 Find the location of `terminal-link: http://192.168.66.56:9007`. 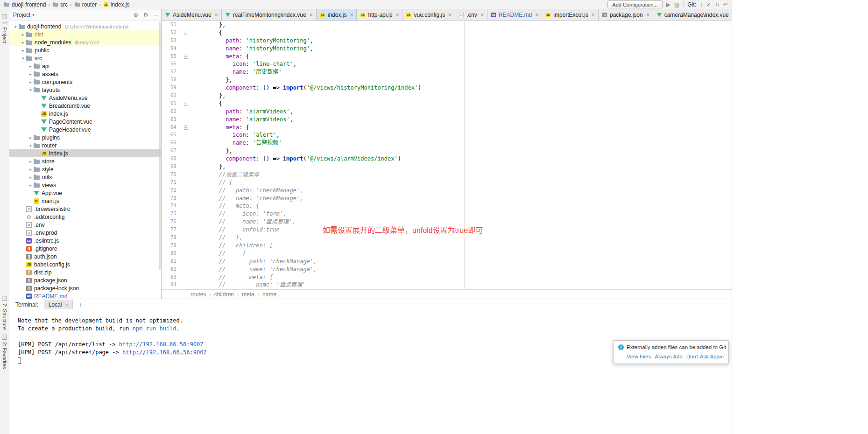

terminal-link: http://192.168.66.56:9007 is located at coordinates (164, 352).